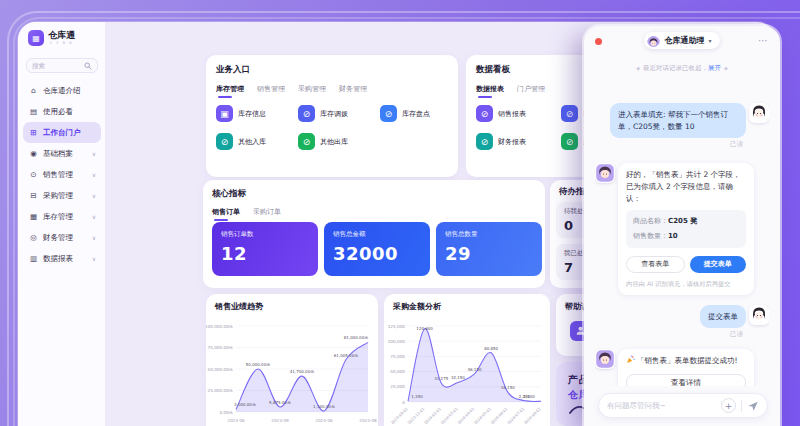 This screenshot has width=800, height=426. Describe the element at coordinates (753, 406) in the screenshot. I see `send-icon` at that location.